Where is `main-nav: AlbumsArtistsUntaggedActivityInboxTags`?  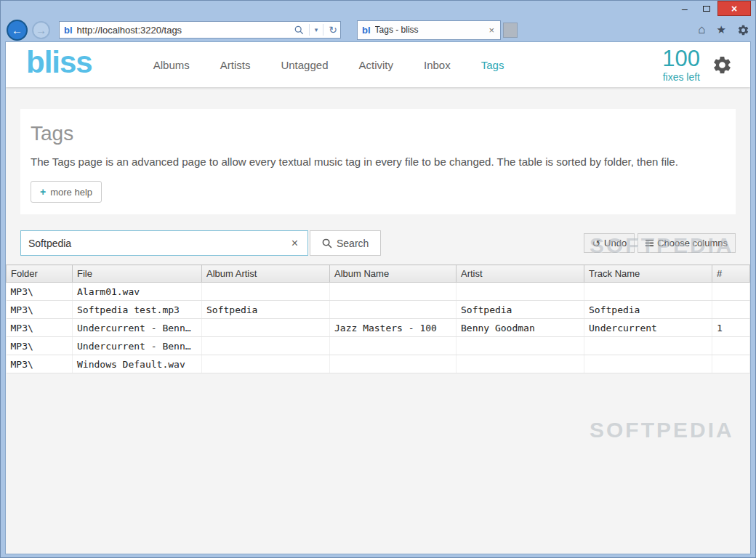 main-nav: AlbumsArtistsUntaggedActivityInboxTags is located at coordinates (345, 65).